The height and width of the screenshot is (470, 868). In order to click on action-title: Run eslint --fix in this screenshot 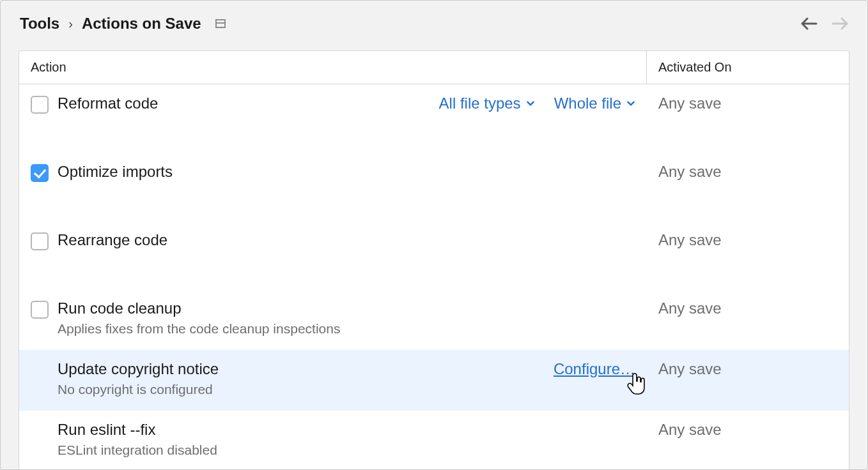, I will do `click(106, 430)`.